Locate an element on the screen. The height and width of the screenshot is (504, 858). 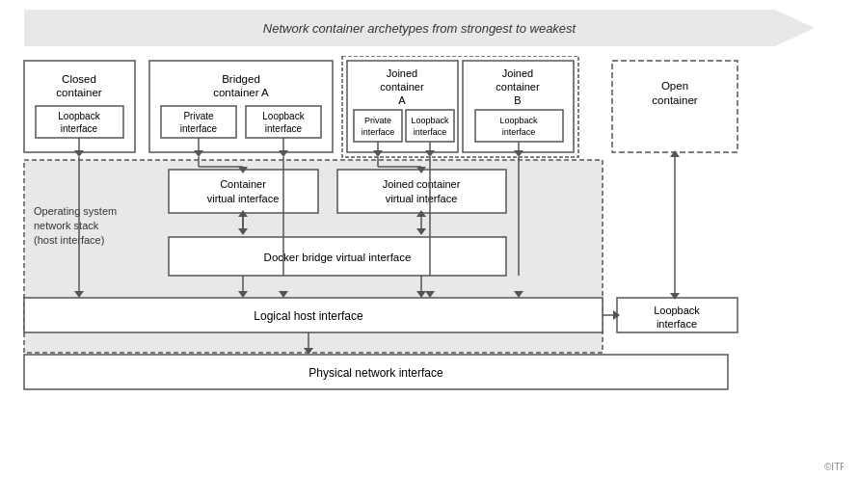
svg-text:Docker bridge virtual interfac: Docker bridge virtual interface is located at coordinates (337, 257).